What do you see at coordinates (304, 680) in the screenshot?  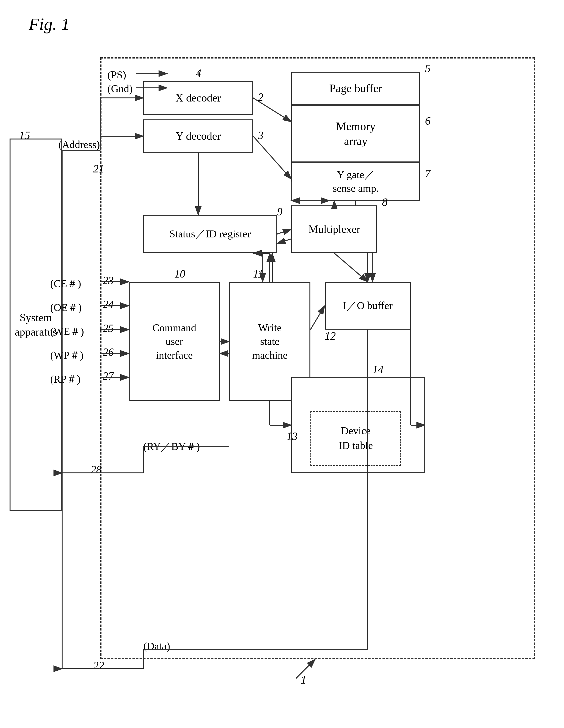 I see `label-1: 1` at bounding box center [304, 680].